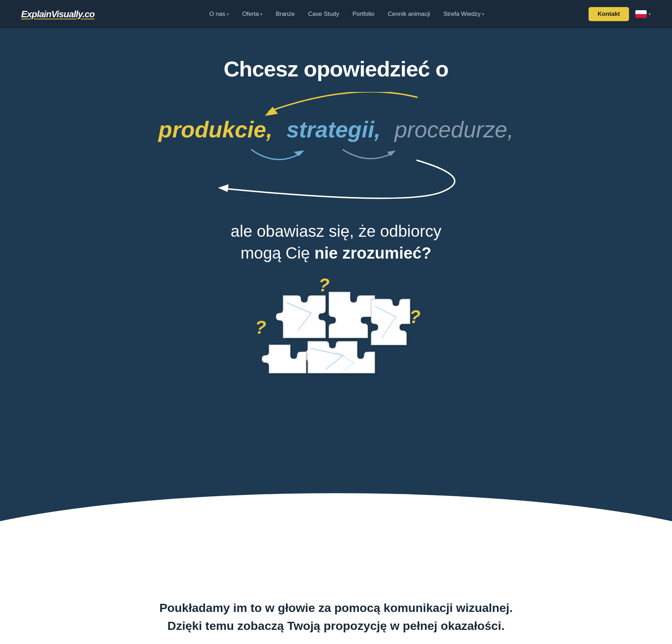 The image size is (672, 644). I want to click on bottom-section: Poukładamy im to w głowie za pomocą komu…, so click(336, 607).